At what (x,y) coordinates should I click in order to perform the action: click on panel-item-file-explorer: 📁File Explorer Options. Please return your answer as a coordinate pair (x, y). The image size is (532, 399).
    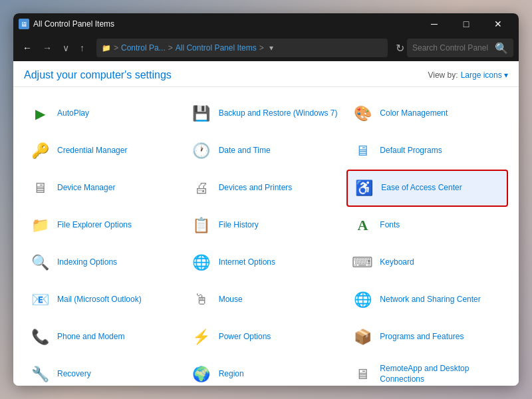
    Looking at the image, I should click on (105, 225).